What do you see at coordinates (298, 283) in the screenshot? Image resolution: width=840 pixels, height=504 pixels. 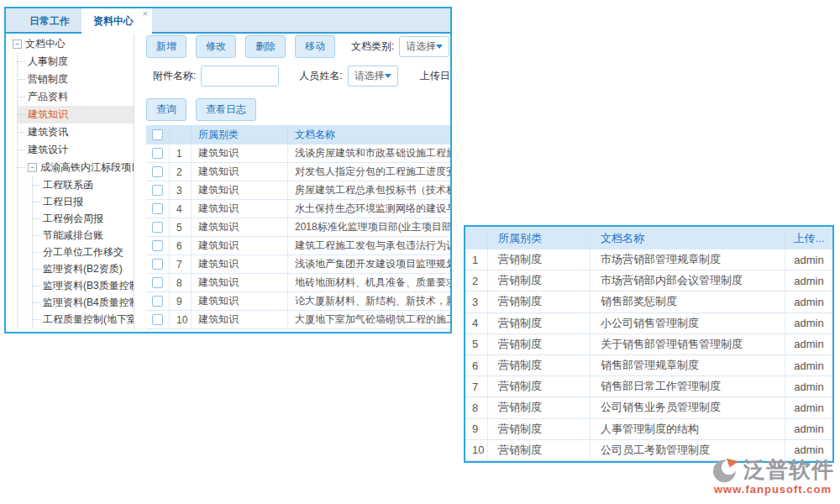 I see `table-row: 8 建筑知识 地砖地面材料、机具准备、质量要求及...` at bounding box center [298, 283].